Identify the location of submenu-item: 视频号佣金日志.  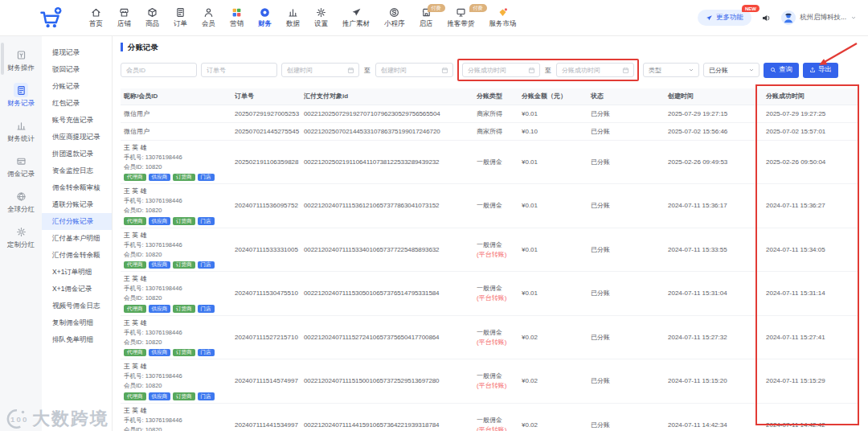
(77, 306).